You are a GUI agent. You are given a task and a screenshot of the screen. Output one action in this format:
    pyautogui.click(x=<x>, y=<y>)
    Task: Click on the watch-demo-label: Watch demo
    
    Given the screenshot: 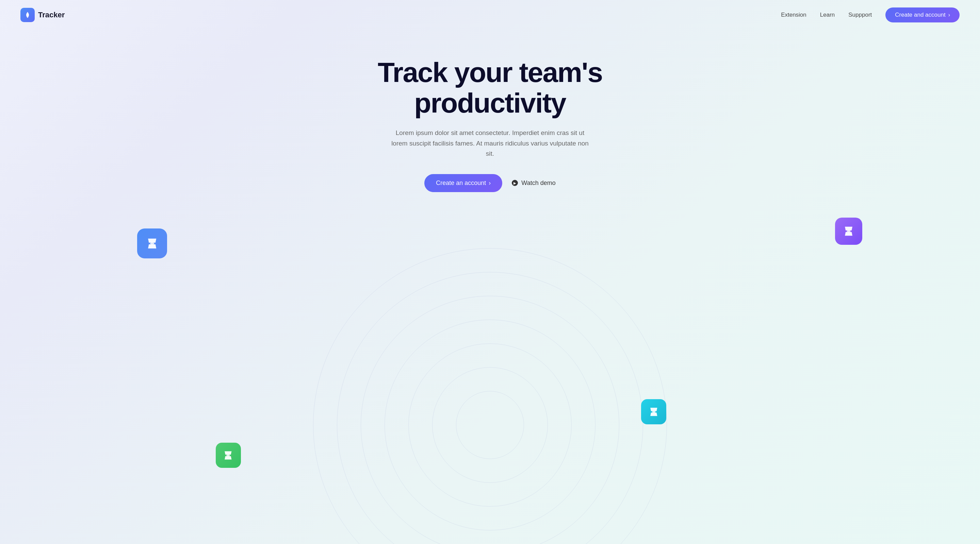 What is the action you would take?
    pyautogui.click(x=538, y=183)
    